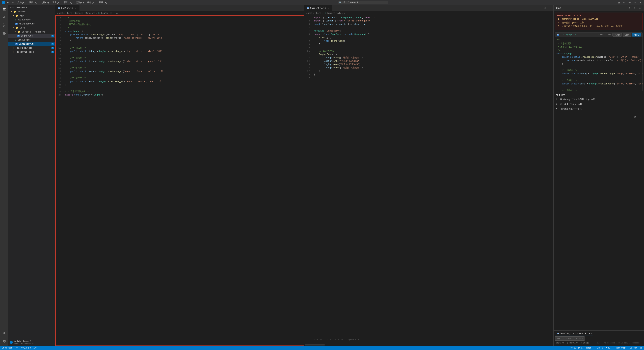 The image size is (644, 350). I want to click on tree-item-tsconfig: {} tsconfig.json U, so click(32, 52).